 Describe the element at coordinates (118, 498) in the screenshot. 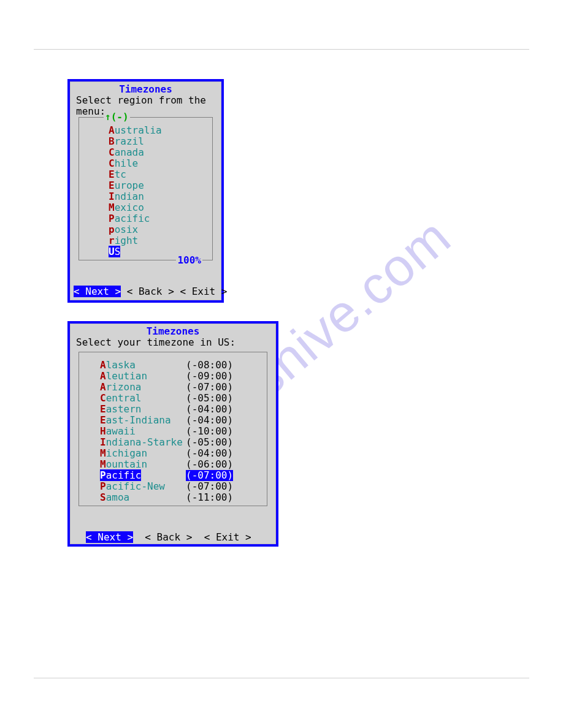

I see `item-label: amoa` at that location.